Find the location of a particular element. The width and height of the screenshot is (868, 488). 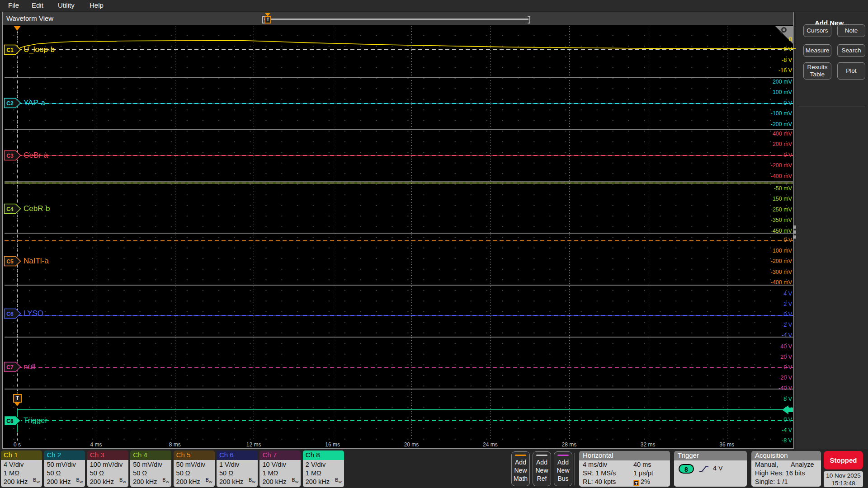

channel-badge-c3: C3 is located at coordinates (13, 155).